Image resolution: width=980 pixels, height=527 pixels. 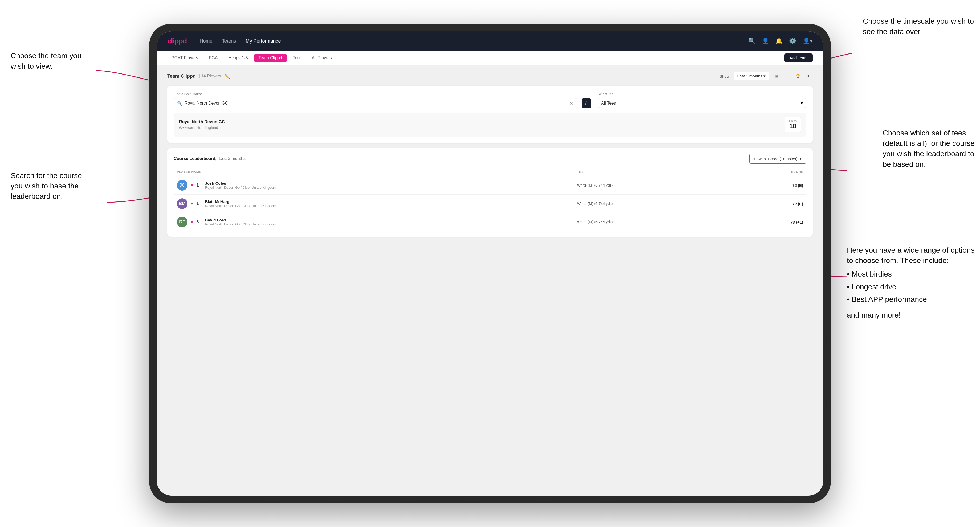 I want to click on tab-pgat-players: PGAT Players, so click(x=185, y=58).